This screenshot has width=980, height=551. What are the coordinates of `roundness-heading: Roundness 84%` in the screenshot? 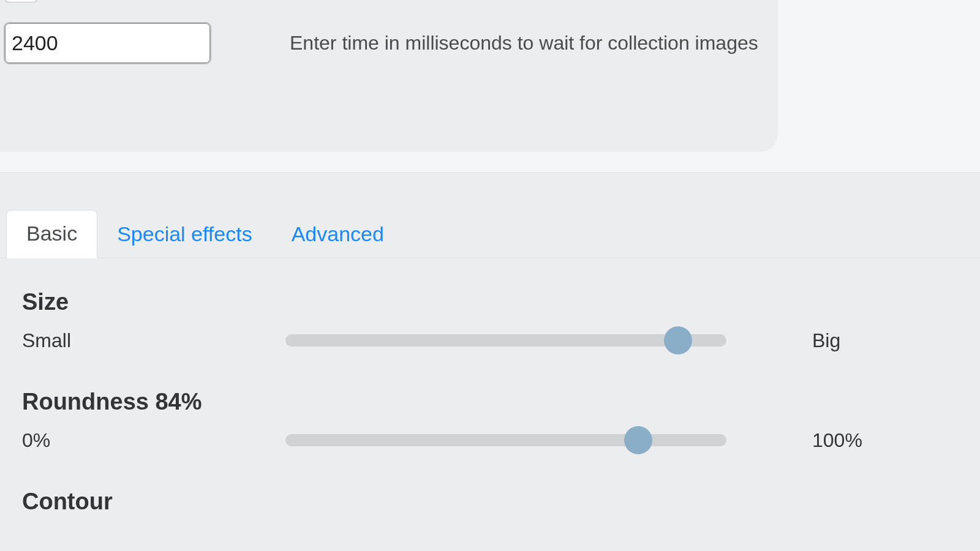 It's located at (490, 402).